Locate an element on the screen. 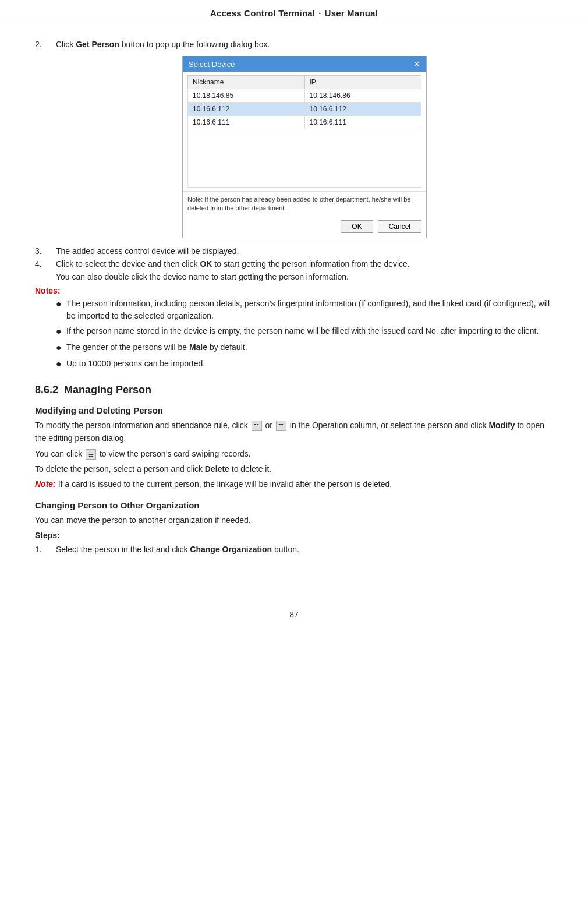  step-3-num: 3. is located at coordinates (45, 251).